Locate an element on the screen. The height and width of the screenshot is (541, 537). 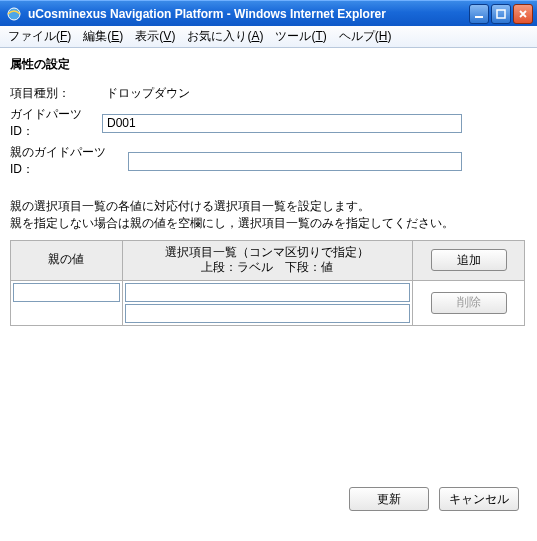
ie-icon is located at coordinates (14, 14).